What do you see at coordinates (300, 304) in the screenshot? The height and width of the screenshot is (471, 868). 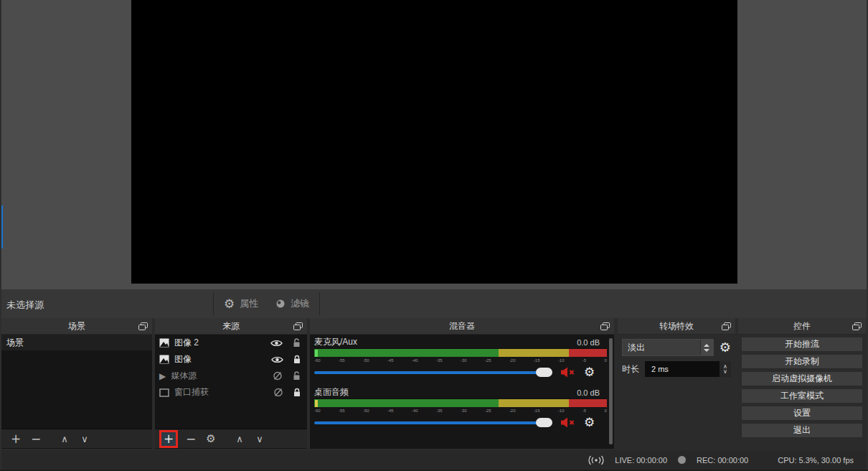 I see `filters-label: 滤镜` at bounding box center [300, 304].